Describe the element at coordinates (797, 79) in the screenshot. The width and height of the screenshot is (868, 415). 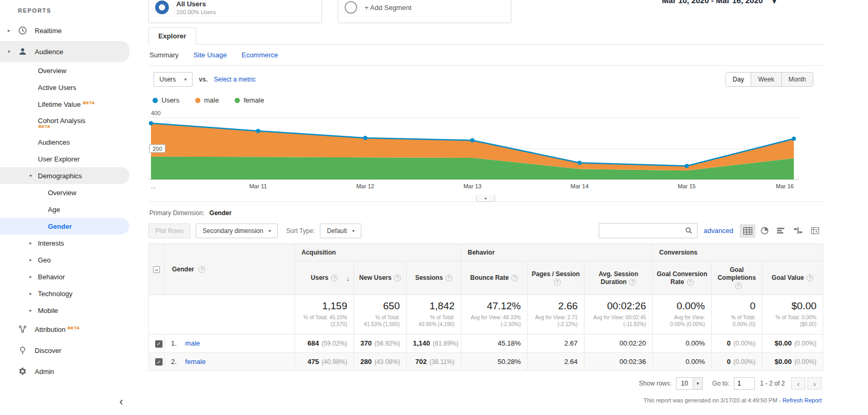
I see `granularity-month-button: Month` at that location.